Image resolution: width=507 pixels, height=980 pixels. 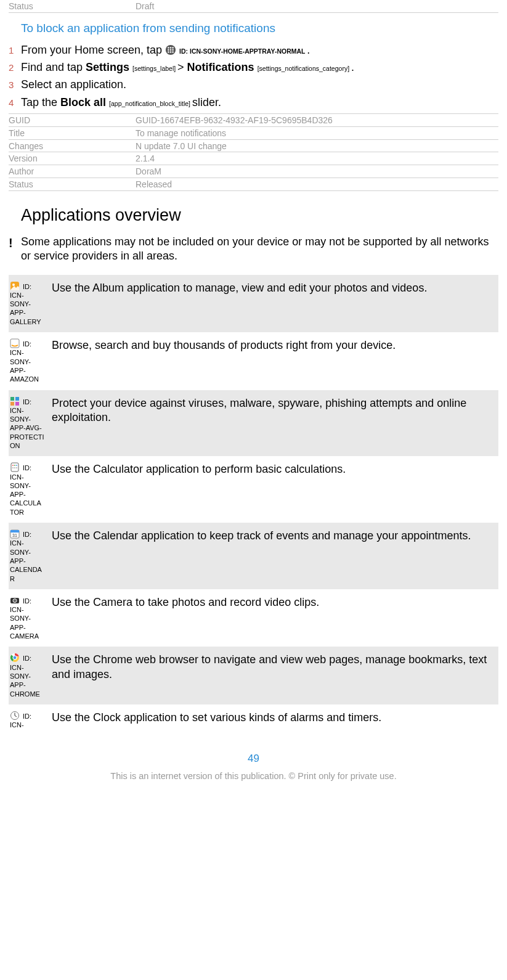 What do you see at coordinates (274, 489) in the screenshot?
I see `app-desc: Use the Calculator application to perfor…` at bounding box center [274, 489].